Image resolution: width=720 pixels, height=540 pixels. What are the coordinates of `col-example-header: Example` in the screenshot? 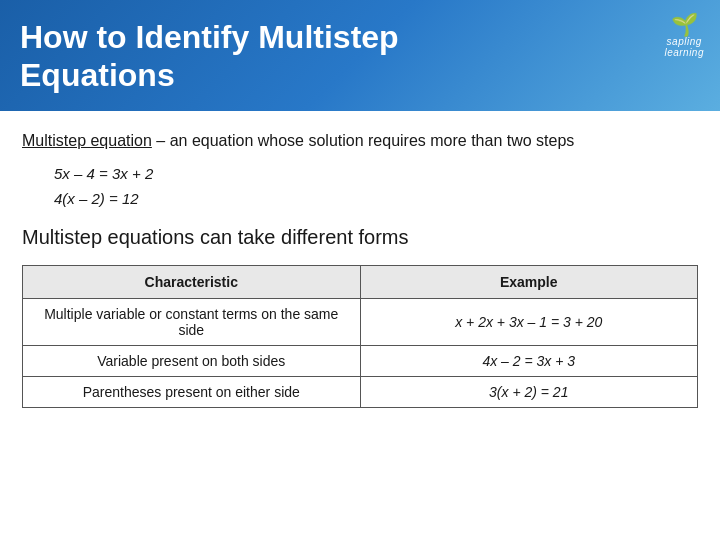 It's located at (529, 282).